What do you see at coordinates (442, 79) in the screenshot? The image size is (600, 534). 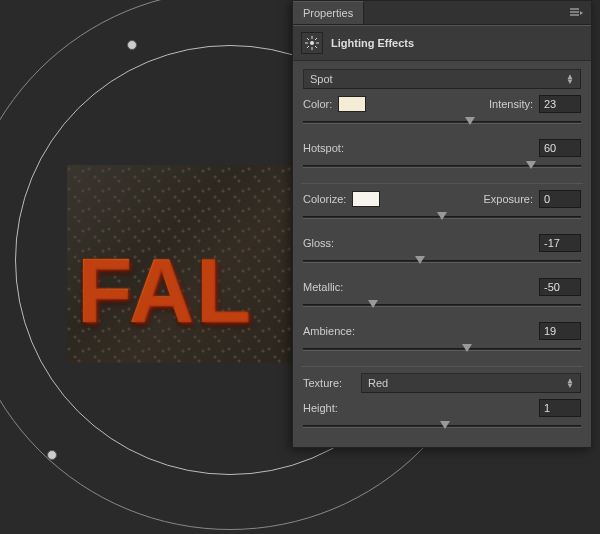 I see `light-type-select: Spot ▲▼` at bounding box center [442, 79].